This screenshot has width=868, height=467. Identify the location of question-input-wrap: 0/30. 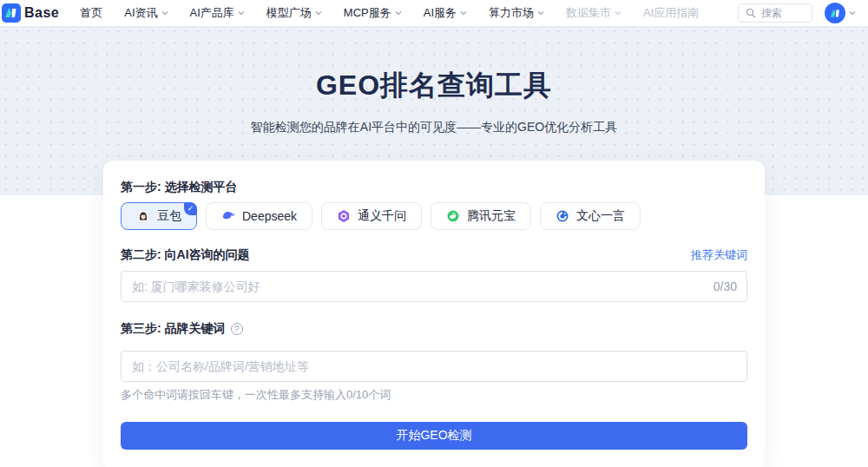
(434, 286).